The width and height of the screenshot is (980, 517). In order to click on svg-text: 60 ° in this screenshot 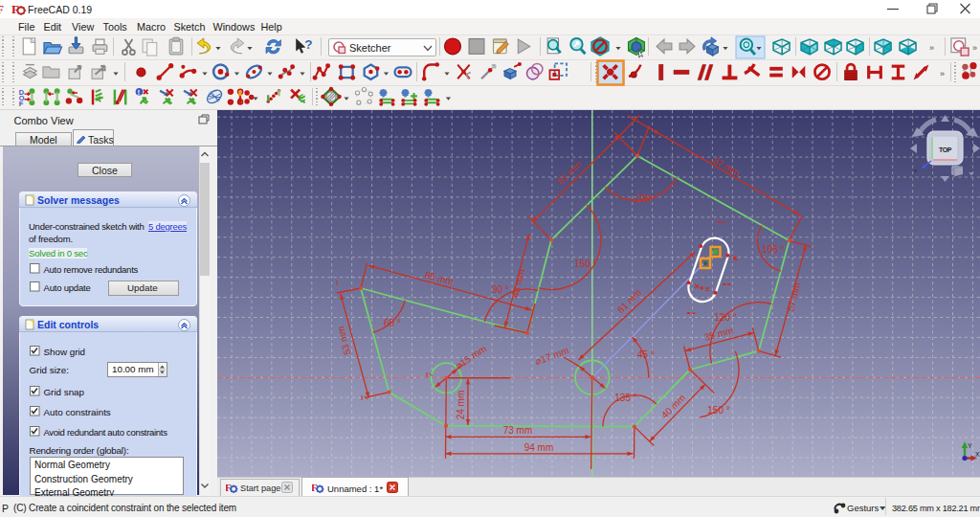, I will do `click(392, 324)`.